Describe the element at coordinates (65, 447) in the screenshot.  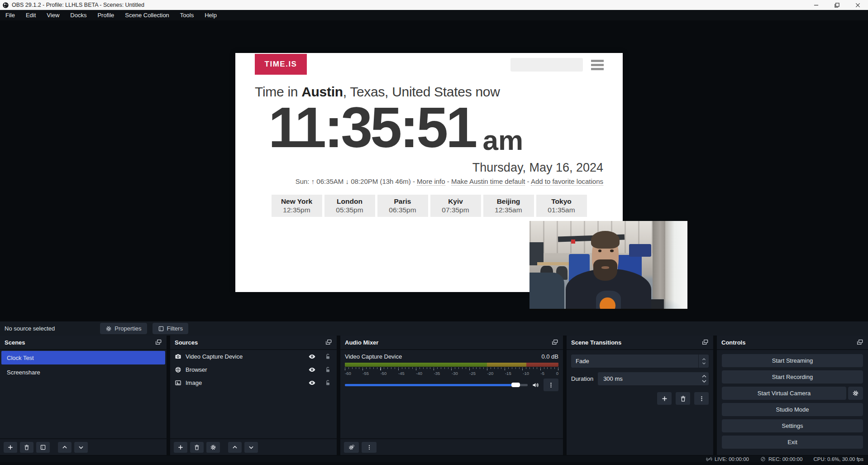
I see `scene-up-button` at that location.